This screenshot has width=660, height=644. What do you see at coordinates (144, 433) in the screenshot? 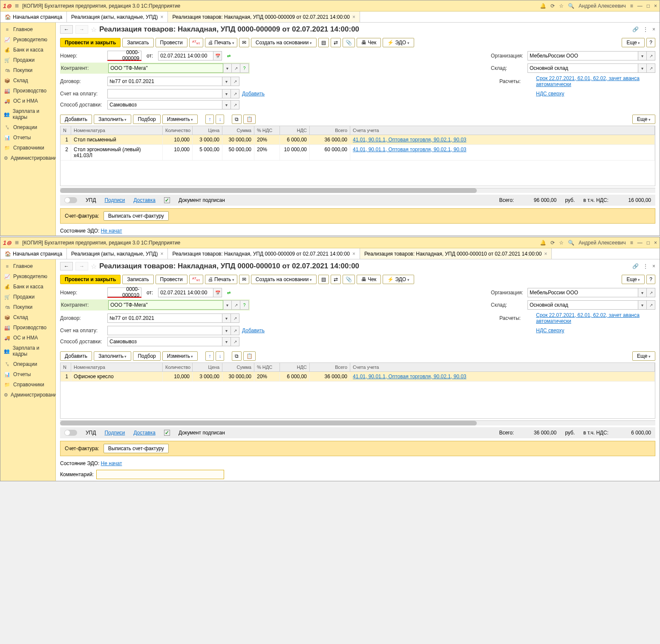
I see `delivery-link: Доставка` at bounding box center [144, 433].